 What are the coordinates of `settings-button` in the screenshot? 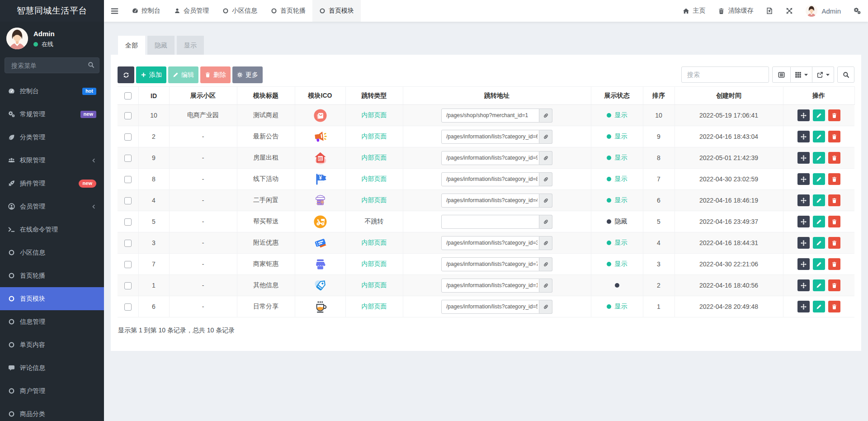 It's located at (857, 11).